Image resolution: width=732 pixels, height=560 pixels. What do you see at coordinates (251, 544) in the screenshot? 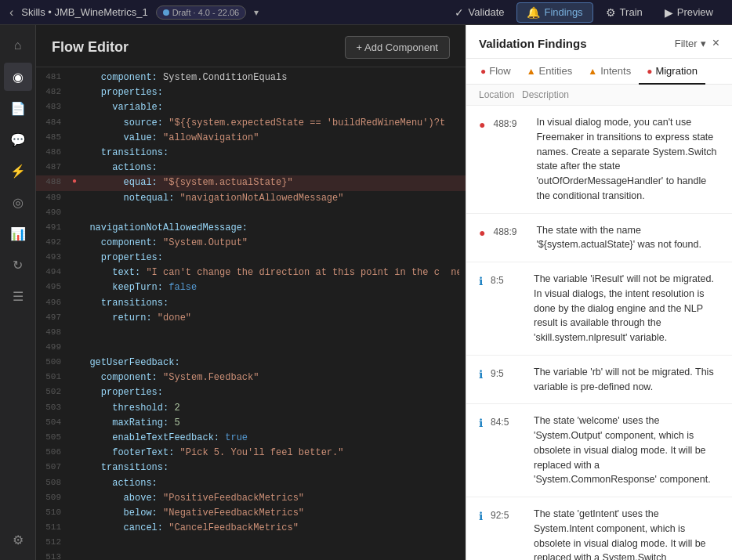
I see `code-line: 512` at bounding box center [251, 544].